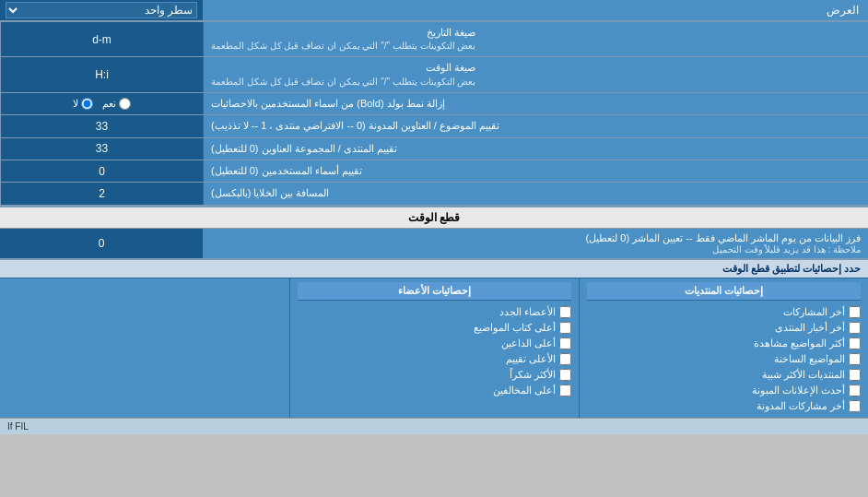 This screenshot has width=868, height=497. What do you see at coordinates (116, 103) in the screenshot?
I see `bold-option-yes: نعم` at bounding box center [116, 103].